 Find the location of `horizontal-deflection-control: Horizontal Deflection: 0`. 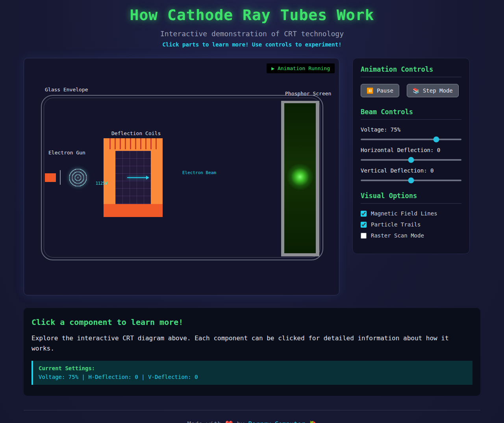

horizontal-deflection-control: Horizontal Deflection: 0 is located at coordinates (411, 154).